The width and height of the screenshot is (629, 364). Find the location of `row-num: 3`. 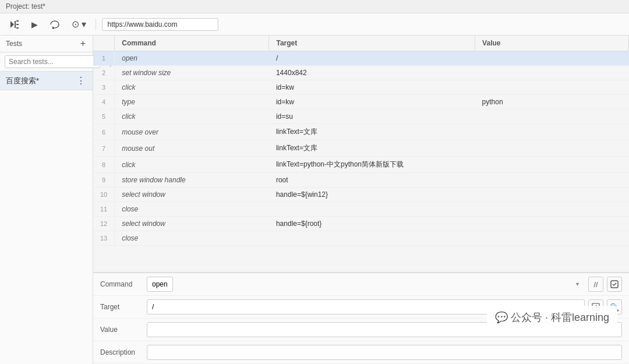

row-num: 3 is located at coordinates (104, 87).